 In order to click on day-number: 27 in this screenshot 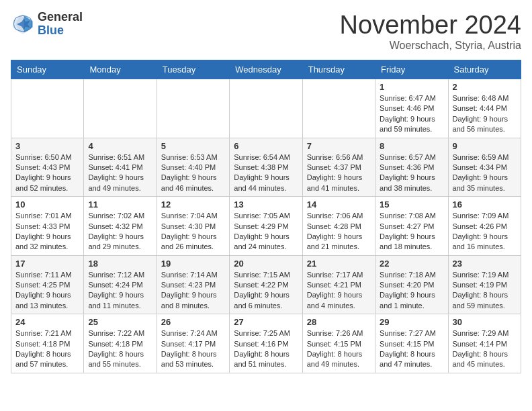, I will do `click(266, 322)`.